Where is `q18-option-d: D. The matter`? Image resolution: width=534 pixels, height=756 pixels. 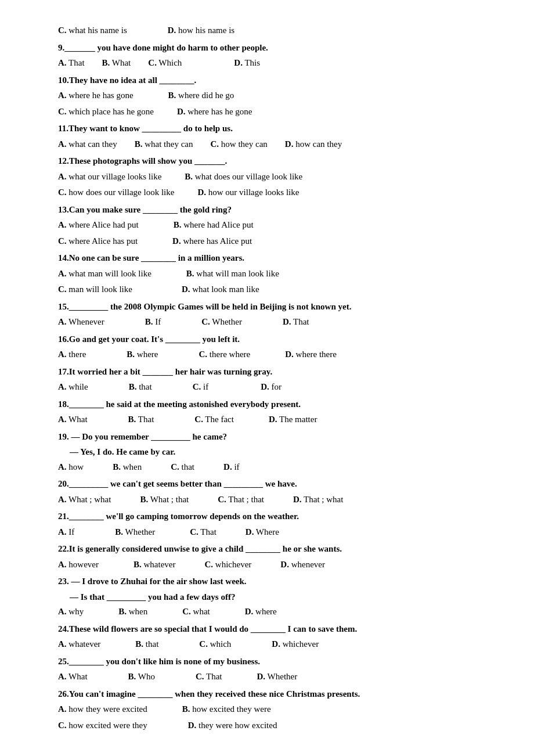
q18-option-d: D. The matter is located at coordinates (293, 420).